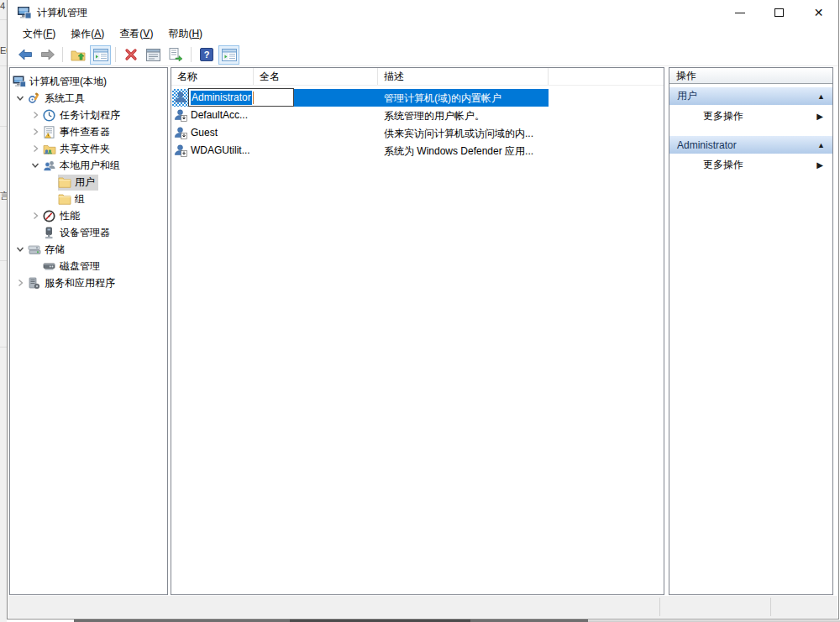 This screenshot has height=622, width=840. What do you see at coordinates (101, 55) in the screenshot?
I see `show-hide-console-tree-icon` at bounding box center [101, 55].